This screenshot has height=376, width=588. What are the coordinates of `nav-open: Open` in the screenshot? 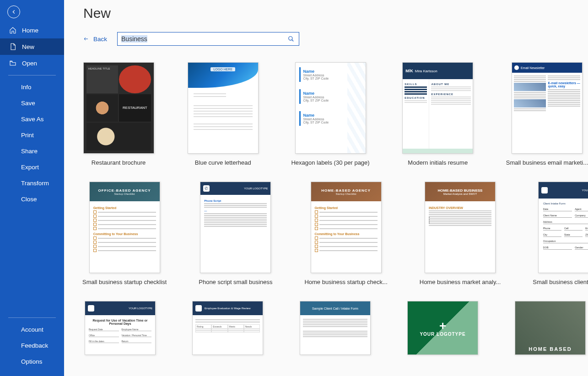 It's located at (32, 63).